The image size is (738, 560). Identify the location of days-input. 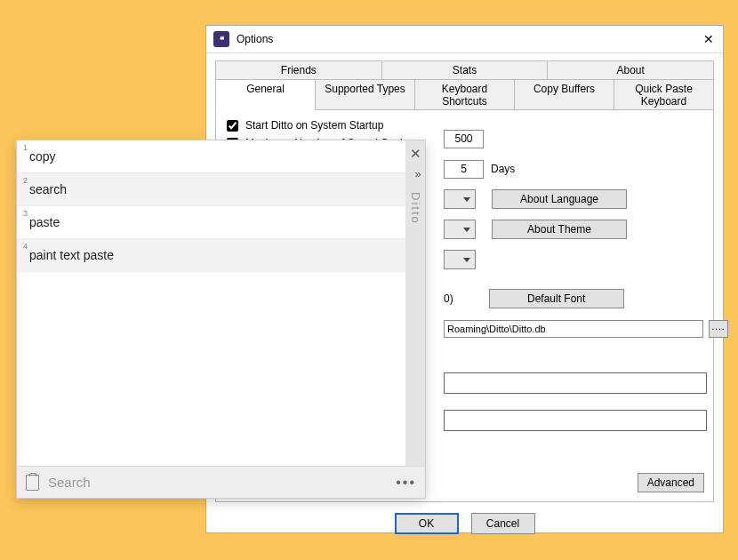
(464, 169).